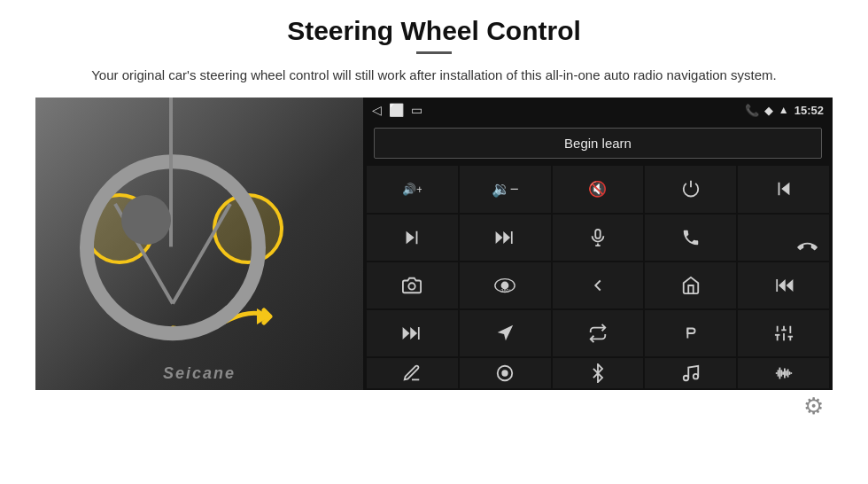 The width and height of the screenshot is (868, 484). I want to click on signal-icon: ▲, so click(784, 110).